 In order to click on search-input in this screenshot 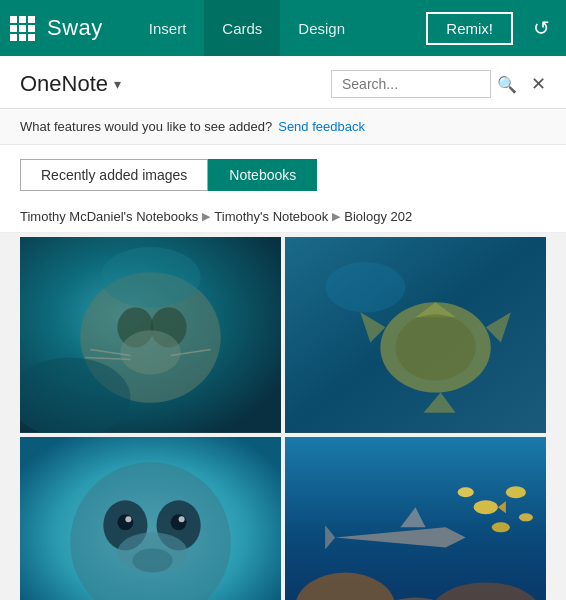, I will do `click(411, 84)`.